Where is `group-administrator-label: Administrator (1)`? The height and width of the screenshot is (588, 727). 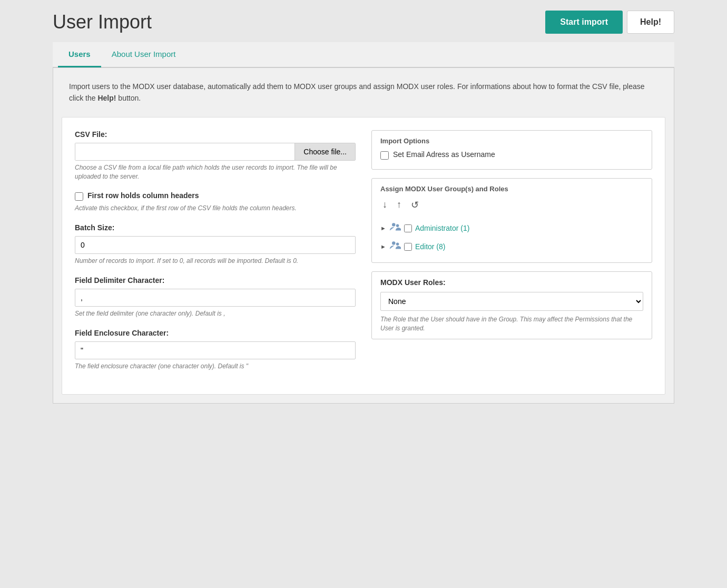
group-administrator-label: Administrator (1) is located at coordinates (443, 228).